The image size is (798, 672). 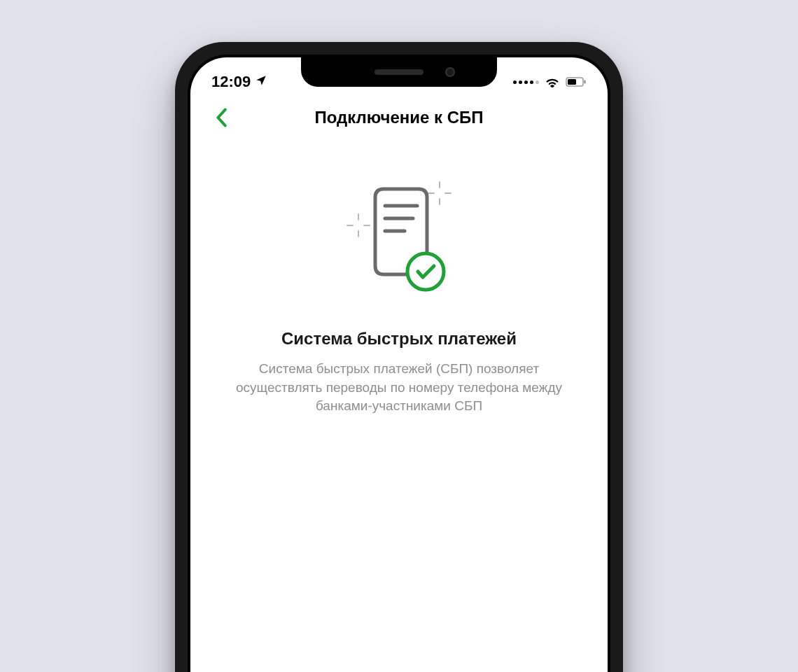 What do you see at coordinates (221, 118) in the screenshot?
I see `chevron-left-icon` at bounding box center [221, 118].